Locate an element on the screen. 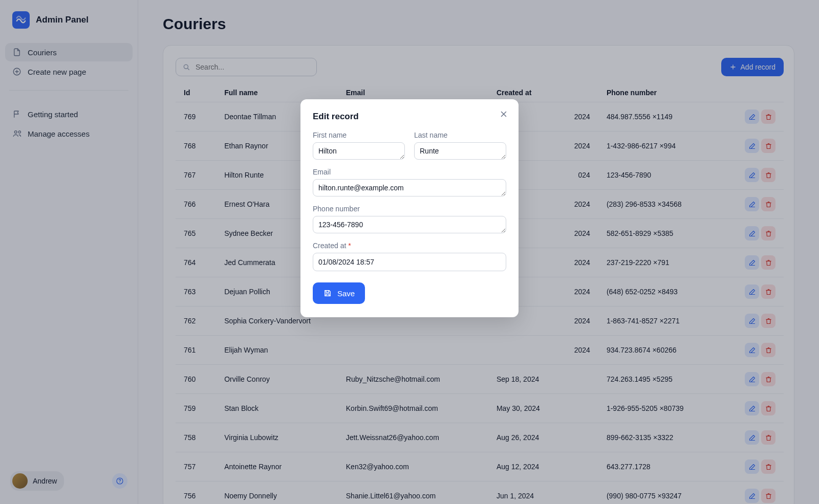 This screenshot has height=504, width=819. email-label: Email is located at coordinates (410, 172).